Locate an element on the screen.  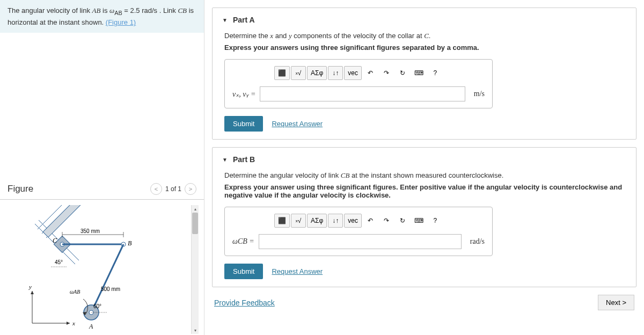
figure-next-button: > is located at coordinates (191, 189).